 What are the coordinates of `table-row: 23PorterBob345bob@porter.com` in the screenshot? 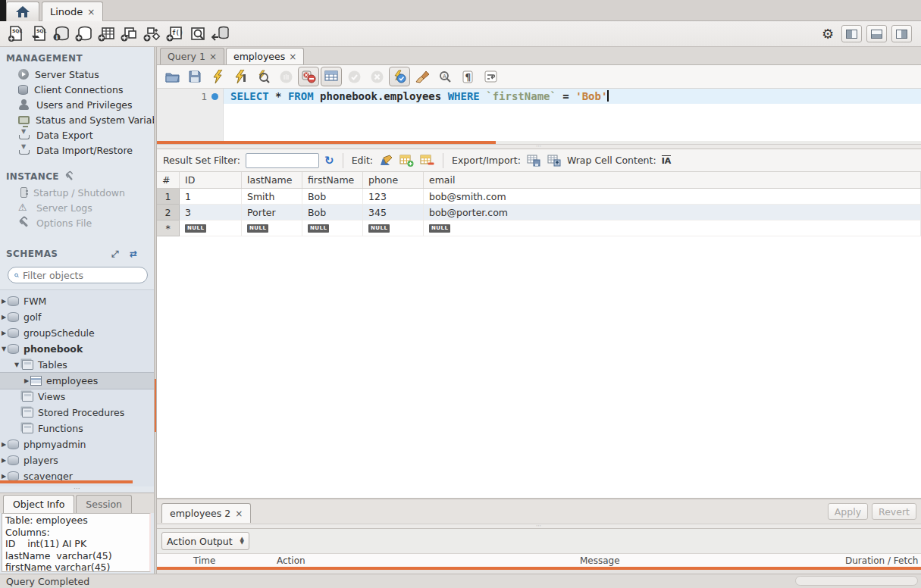 It's located at (539, 212).